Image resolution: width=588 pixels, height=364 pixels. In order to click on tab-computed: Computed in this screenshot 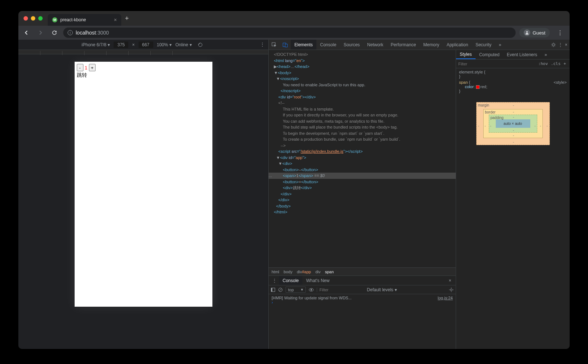, I will do `click(490, 54)`.